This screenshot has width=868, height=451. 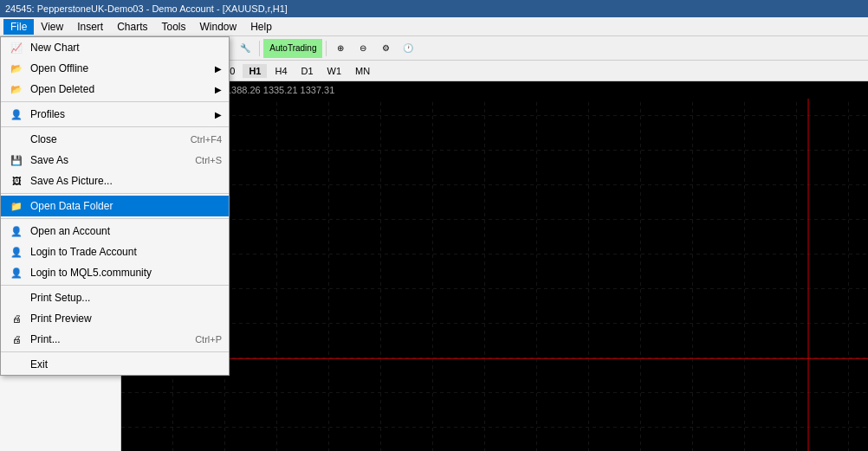 What do you see at coordinates (218, 69) in the screenshot?
I see `menu-arrow-open-offline: ▶` at bounding box center [218, 69].